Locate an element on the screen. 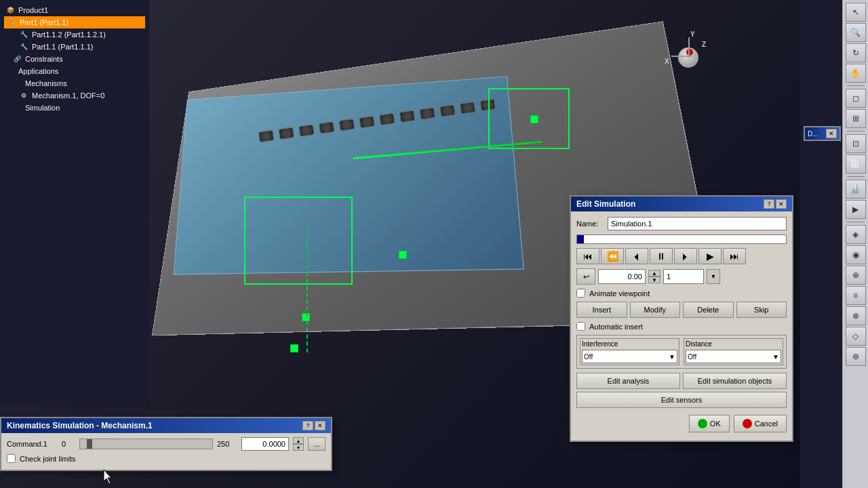 The width and height of the screenshot is (868, 488). cursor-tool-btn: ↖ is located at coordinates (856, 12).